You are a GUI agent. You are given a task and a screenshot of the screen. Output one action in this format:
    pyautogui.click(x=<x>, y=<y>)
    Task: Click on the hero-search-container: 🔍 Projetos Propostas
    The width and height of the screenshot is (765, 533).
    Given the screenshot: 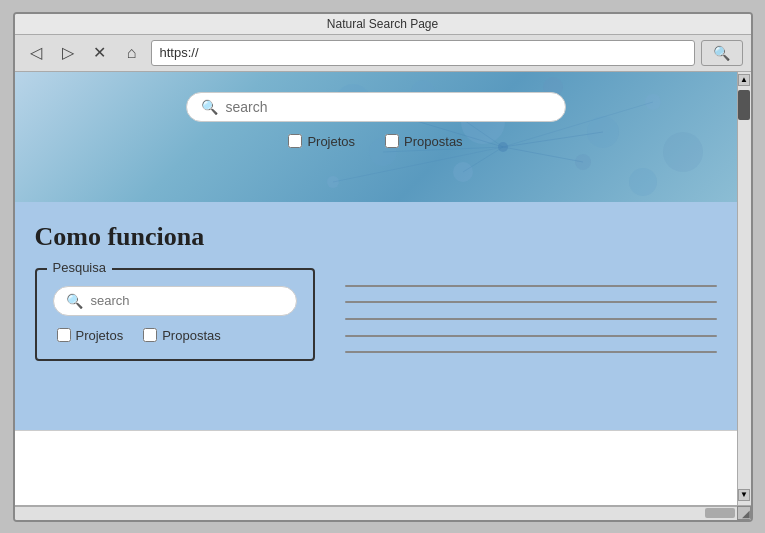 What is the action you would take?
    pyautogui.click(x=376, y=120)
    